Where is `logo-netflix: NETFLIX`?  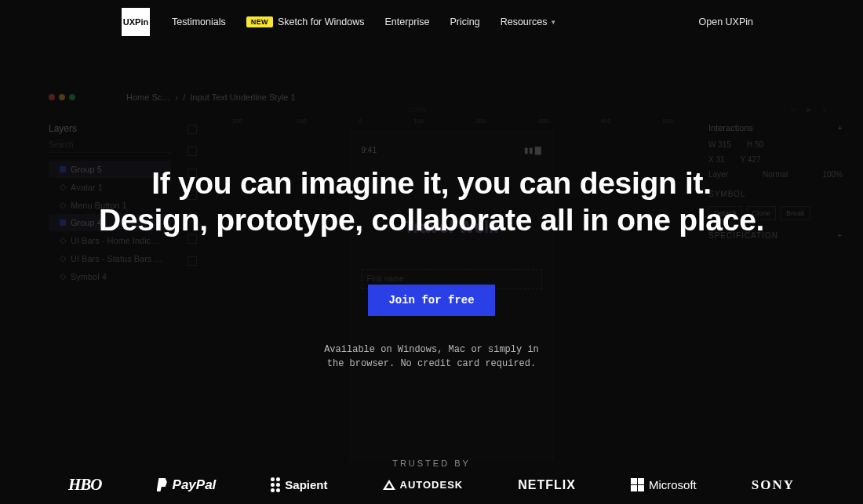
logo-netflix: NETFLIX is located at coordinates (547, 485).